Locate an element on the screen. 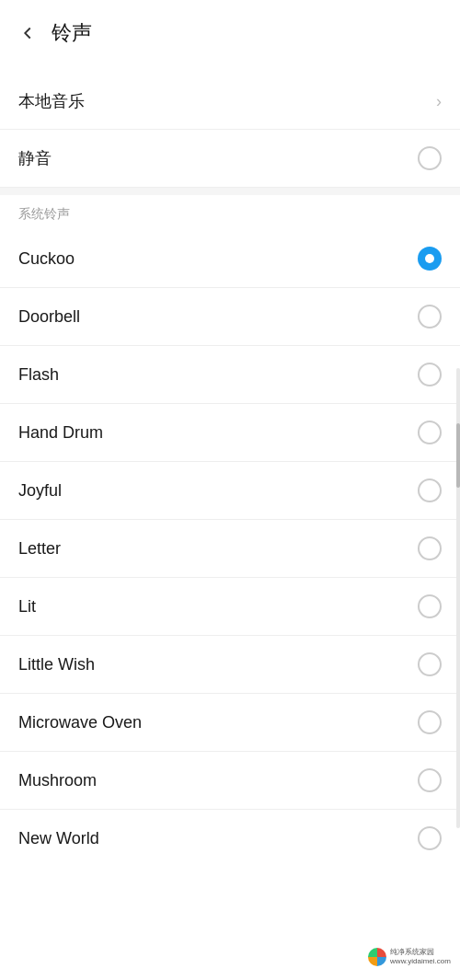 This screenshot has height=980, width=460. back-button is located at coordinates (28, 33).